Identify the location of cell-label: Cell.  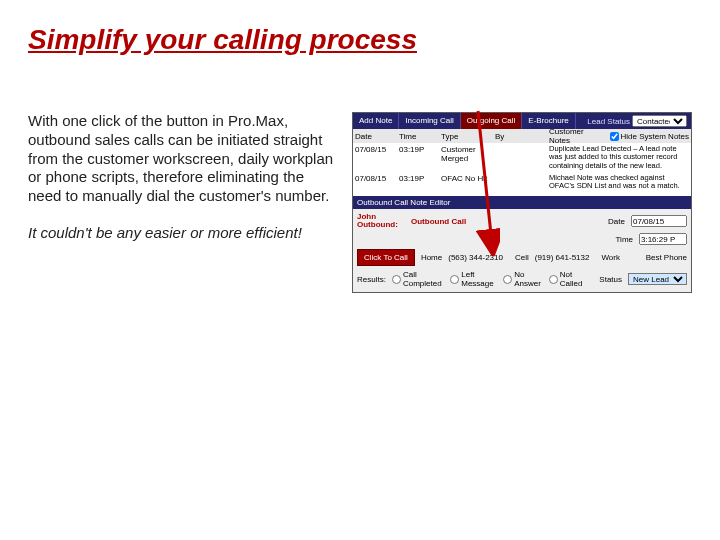
(522, 258).